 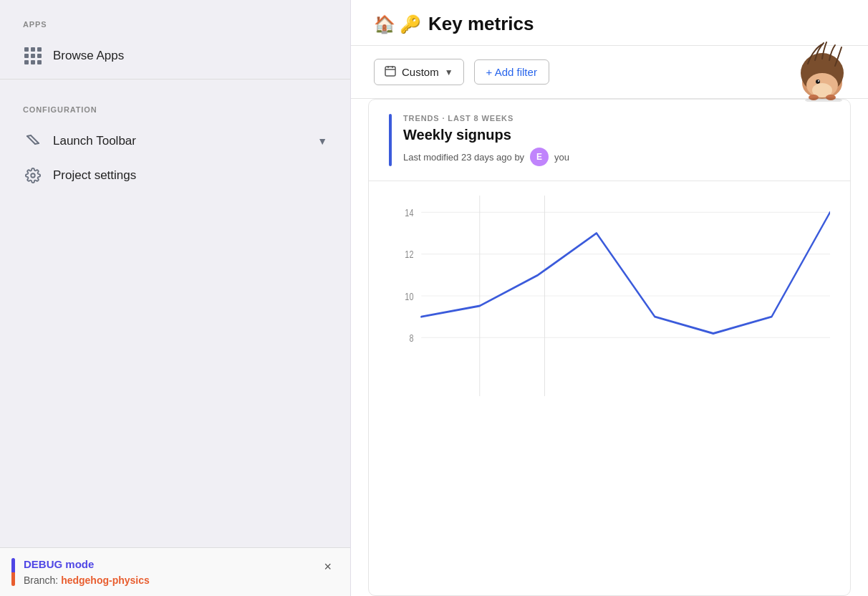 What do you see at coordinates (390, 72) in the screenshot?
I see `calendar-icon` at bounding box center [390, 72].